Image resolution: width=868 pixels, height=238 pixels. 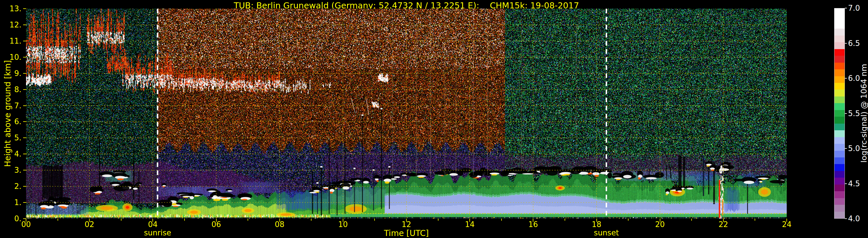 I want to click on y-tick-label: 9., so click(x=11, y=73).